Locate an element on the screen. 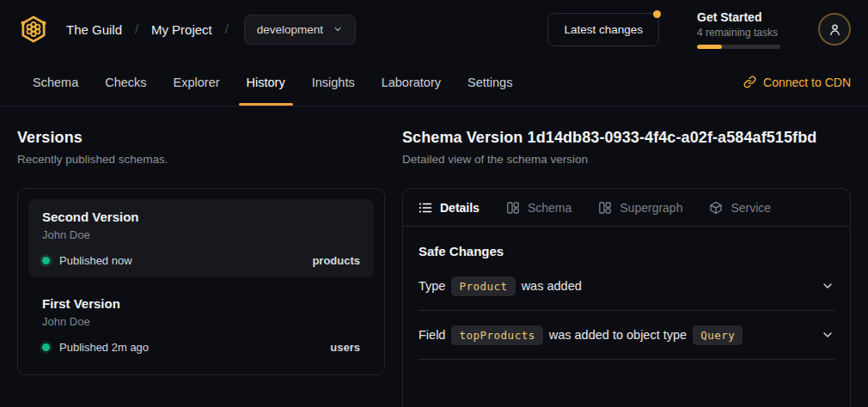 This screenshot has height=407, width=868. version-card: Second VersionJohn DoePublished nowprodu… is located at coordinates (201, 239).